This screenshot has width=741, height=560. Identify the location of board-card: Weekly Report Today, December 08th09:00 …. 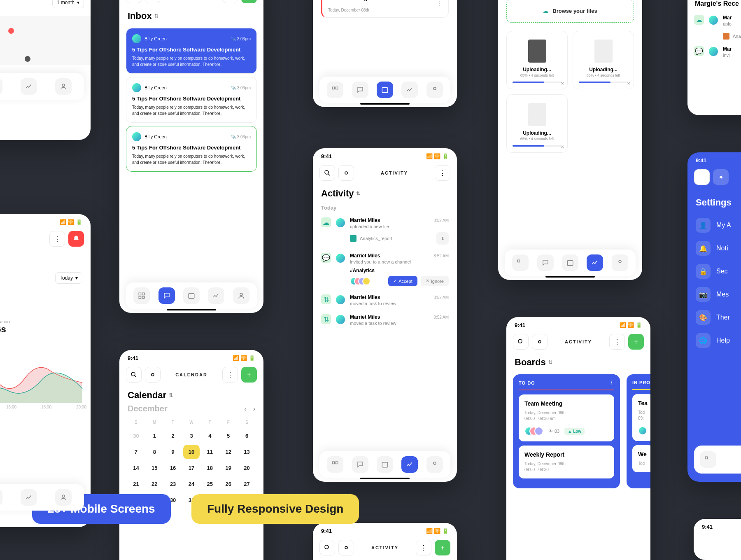
(566, 462).